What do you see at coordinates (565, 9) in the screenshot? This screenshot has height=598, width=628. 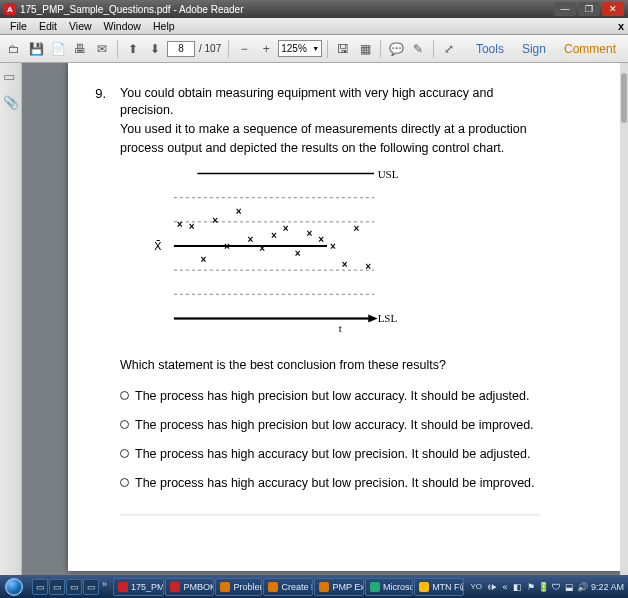 I see `window-minimize-button: —` at bounding box center [565, 9].